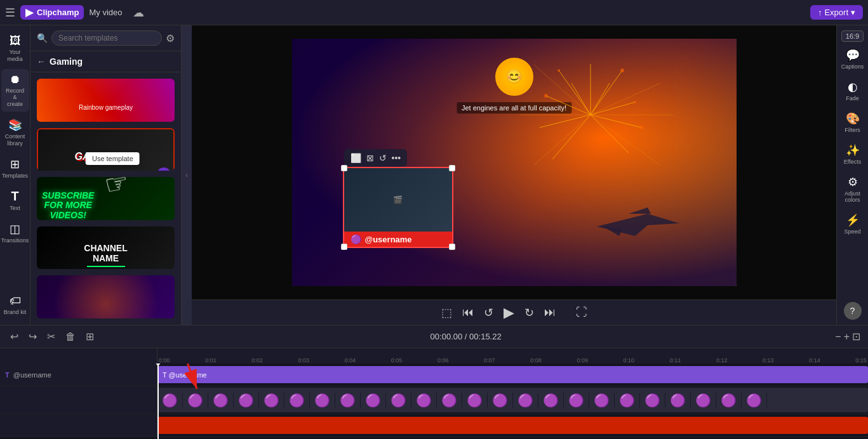 Image resolution: width=868 pixels, height=439 pixels. I want to click on search-input, so click(107, 38).